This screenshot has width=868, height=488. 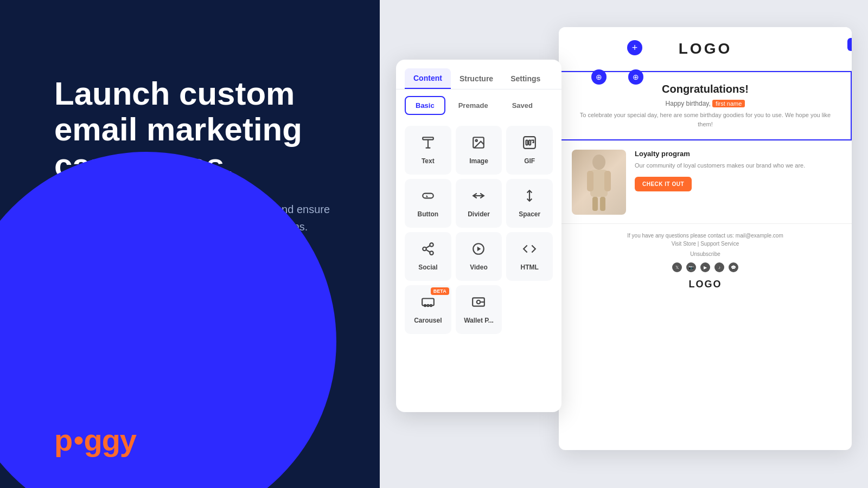 I want to click on email-logo-text: LOGO, so click(x=705, y=49).